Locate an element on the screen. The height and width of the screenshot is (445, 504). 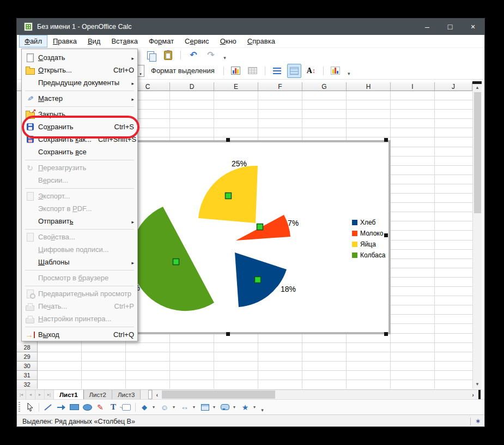
scroll-down-arrow: ▾ is located at coordinates (477, 384).